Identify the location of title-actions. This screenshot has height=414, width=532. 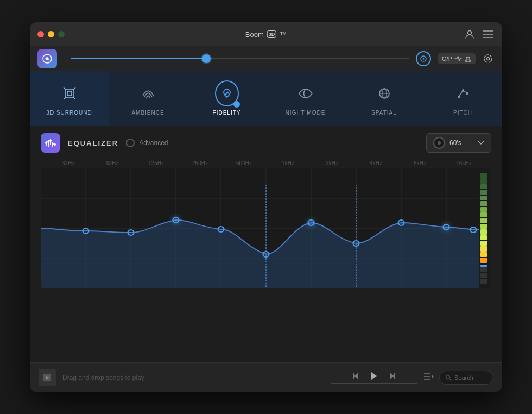
(479, 34).